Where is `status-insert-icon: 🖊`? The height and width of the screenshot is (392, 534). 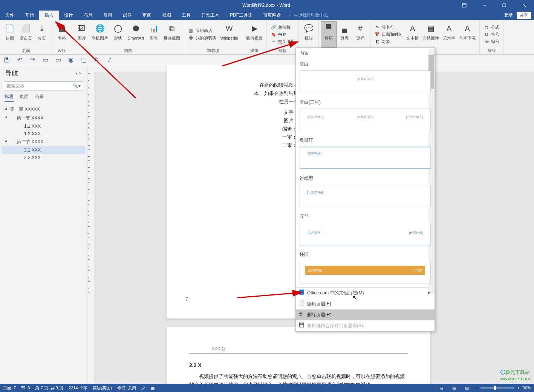
status-insert-icon: 🖊 is located at coordinates (143, 388).